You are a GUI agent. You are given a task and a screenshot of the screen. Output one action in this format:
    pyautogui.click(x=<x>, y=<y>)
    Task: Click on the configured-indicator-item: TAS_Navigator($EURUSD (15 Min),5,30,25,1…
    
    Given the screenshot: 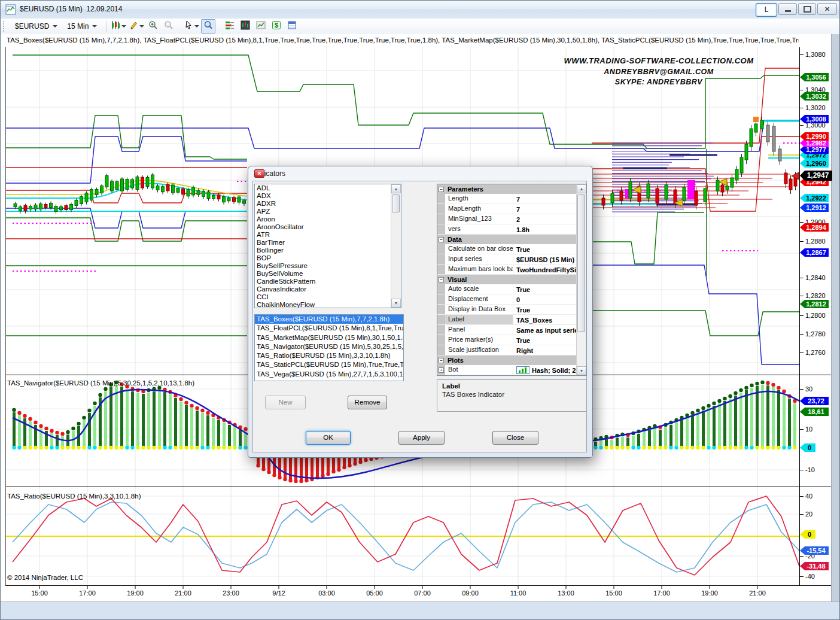 What is the action you would take?
    pyautogui.click(x=329, y=347)
    